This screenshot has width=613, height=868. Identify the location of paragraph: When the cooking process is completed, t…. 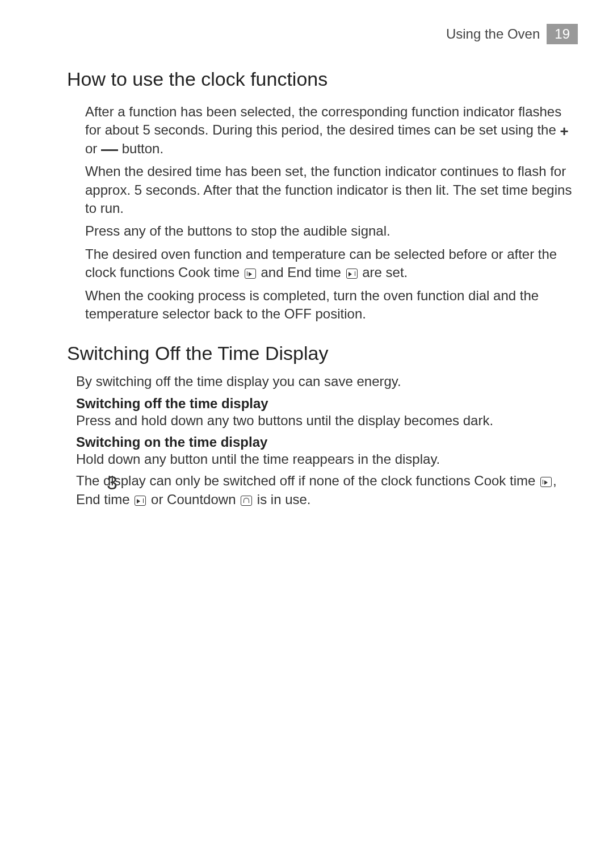
(331, 305).